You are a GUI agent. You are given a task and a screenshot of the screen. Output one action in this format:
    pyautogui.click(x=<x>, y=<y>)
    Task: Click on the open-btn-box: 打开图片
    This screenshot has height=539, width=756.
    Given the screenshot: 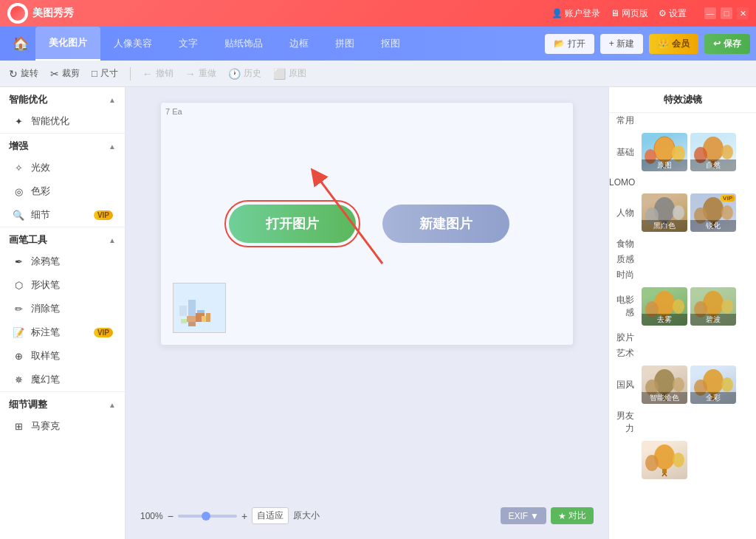 What is the action you would take?
    pyautogui.click(x=292, y=224)
    